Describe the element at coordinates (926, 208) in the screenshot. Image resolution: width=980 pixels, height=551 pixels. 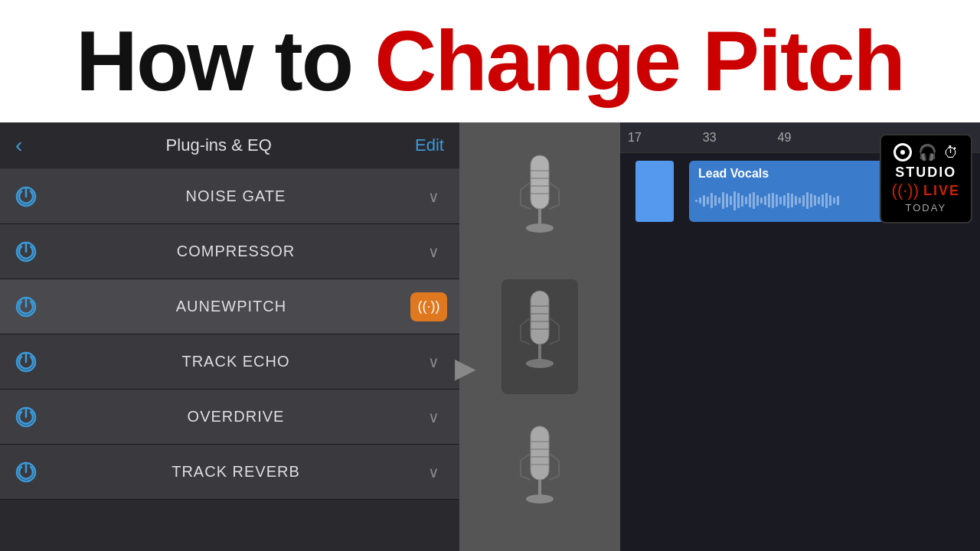
I see `today-label: TODAY` at that location.